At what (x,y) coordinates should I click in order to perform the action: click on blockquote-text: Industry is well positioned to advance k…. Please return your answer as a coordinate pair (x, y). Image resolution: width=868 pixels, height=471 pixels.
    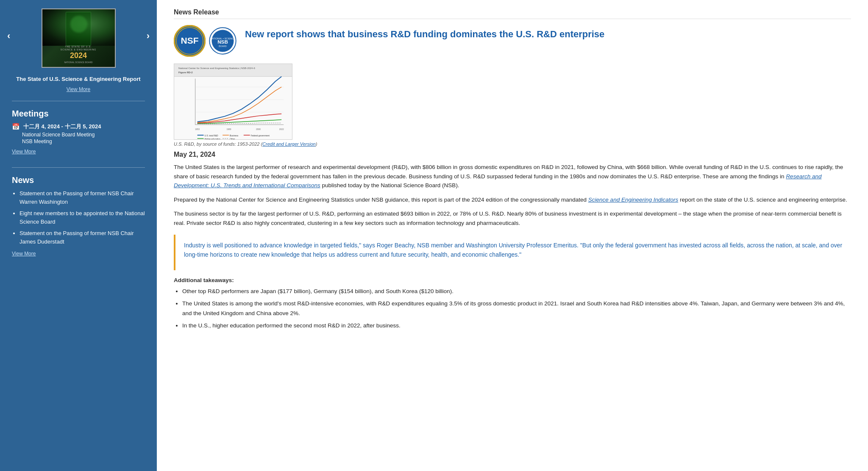
    Looking at the image, I should click on (513, 250).